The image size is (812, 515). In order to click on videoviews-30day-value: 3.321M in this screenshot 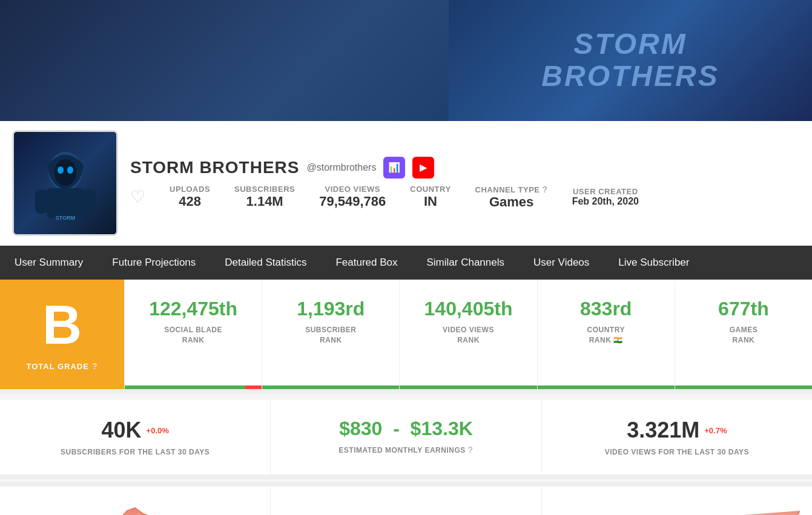, I will do `click(663, 430)`.